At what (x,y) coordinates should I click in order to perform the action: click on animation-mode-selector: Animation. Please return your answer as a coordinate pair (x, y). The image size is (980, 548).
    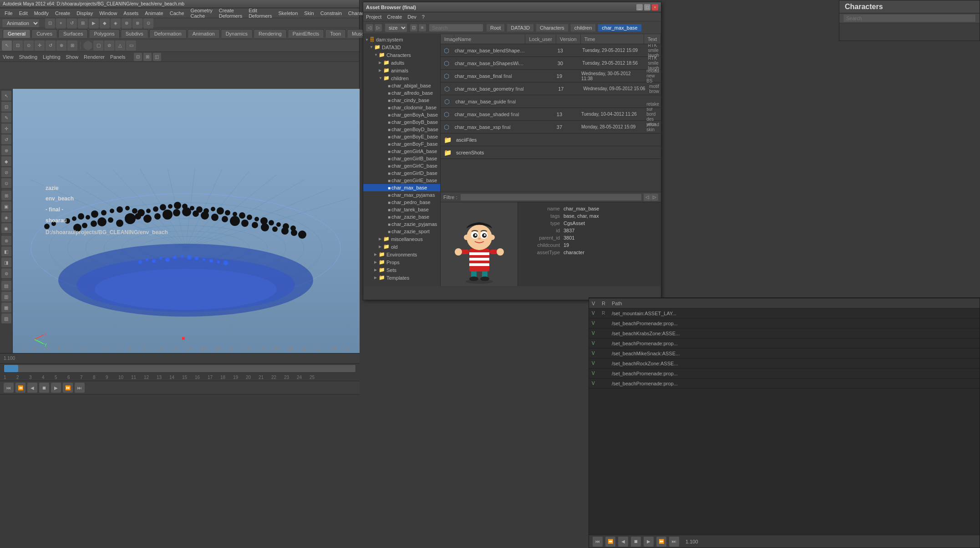
    Looking at the image, I should click on (21, 23).